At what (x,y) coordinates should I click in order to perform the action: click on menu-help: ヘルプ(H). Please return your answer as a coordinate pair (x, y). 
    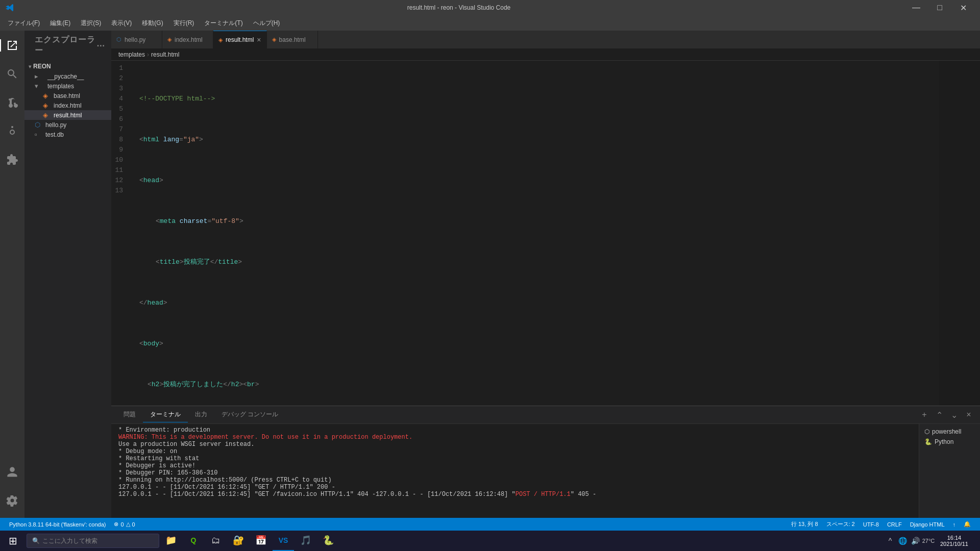
    Looking at the image, I should click on (266, 23).